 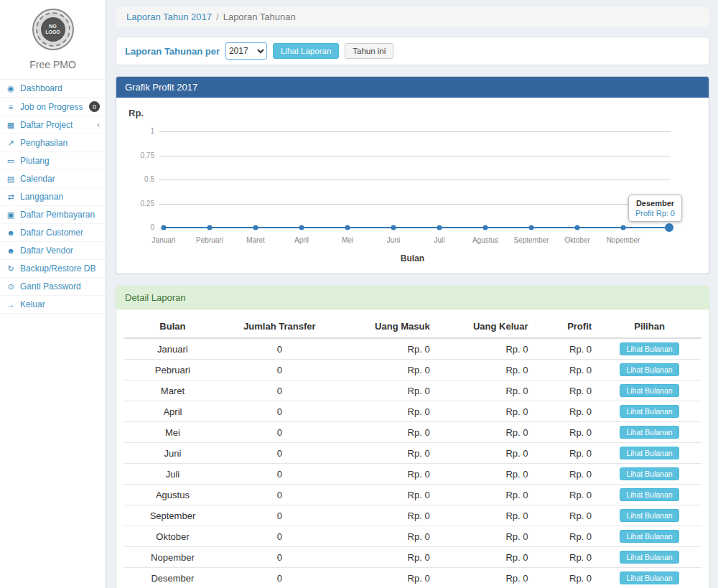 What do you see at coordinates (53, 89) in the screenshot?
I see `sidebar-item-dashboard: ◉Dashboard` at bounding box center [53, 89].